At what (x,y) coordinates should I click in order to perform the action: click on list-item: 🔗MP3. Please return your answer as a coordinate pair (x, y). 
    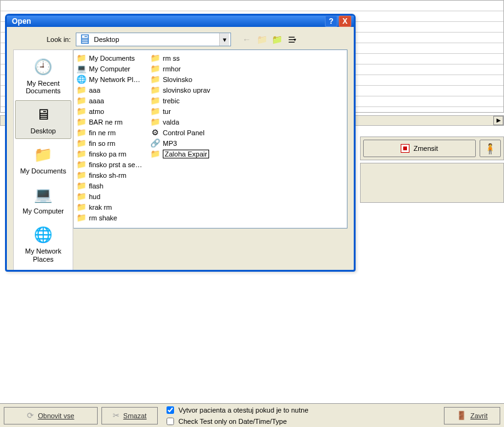
    Looking at the image, I should click on (184, 143).